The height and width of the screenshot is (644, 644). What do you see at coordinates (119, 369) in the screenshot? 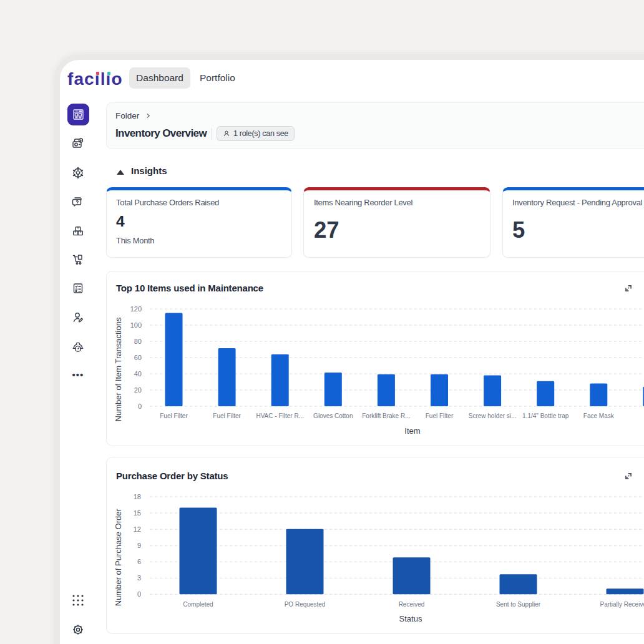
I see `svg-text: Number of Item Transactions` at bounding box center [119, 369].